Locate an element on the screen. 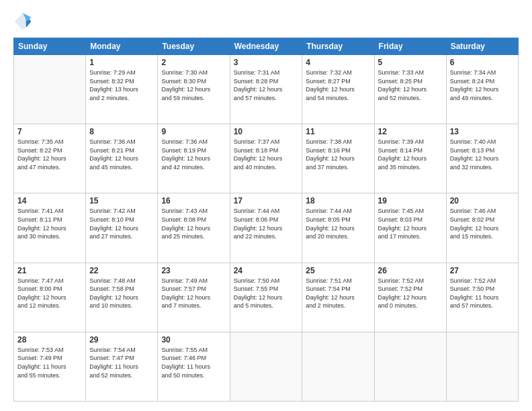 The image size is (532, 411). day-number: 12 is located at coordinates (410, 132).